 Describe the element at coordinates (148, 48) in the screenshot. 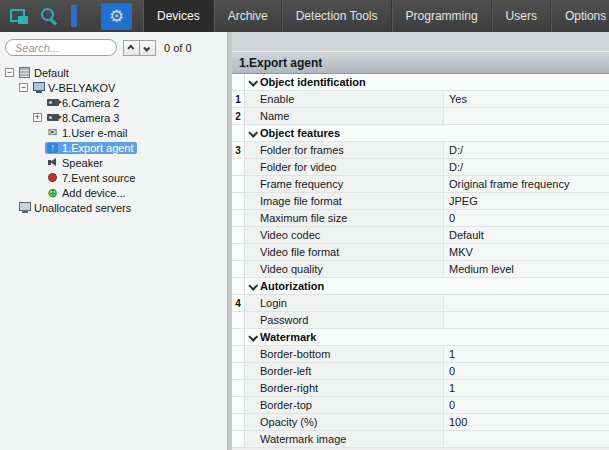

I see `search-next-button` at that location.